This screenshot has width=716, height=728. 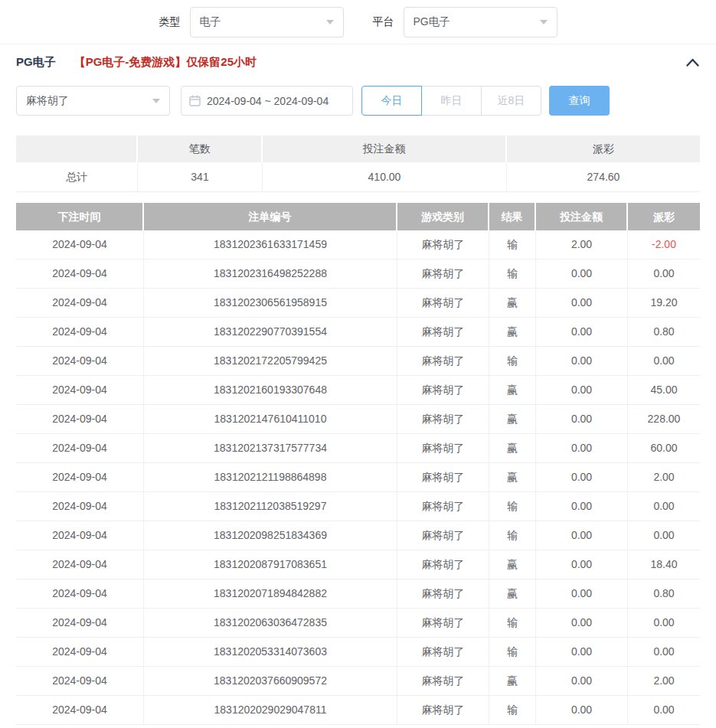 I want to click on platform-select: PG电子, so click(x=481, y=22).